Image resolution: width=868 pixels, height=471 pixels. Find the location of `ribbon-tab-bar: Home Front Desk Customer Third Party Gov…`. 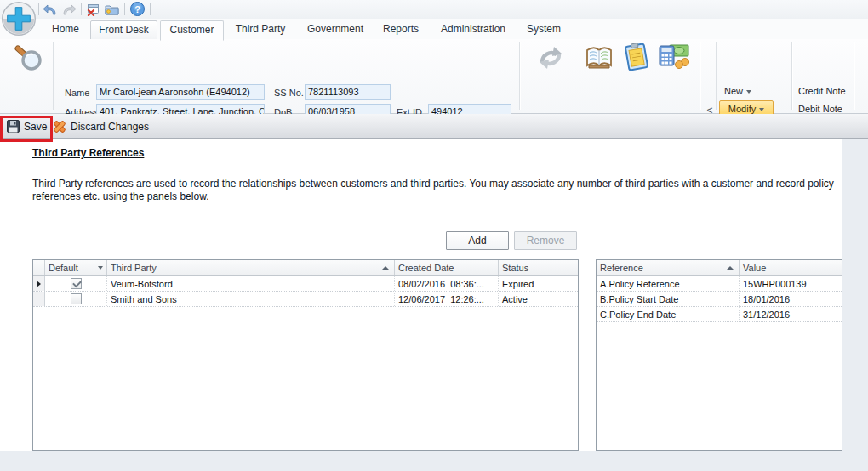

ribbon-tab-bar: Home Front Desk Customer Third Party Gov… is located at coordinates (434, 29).